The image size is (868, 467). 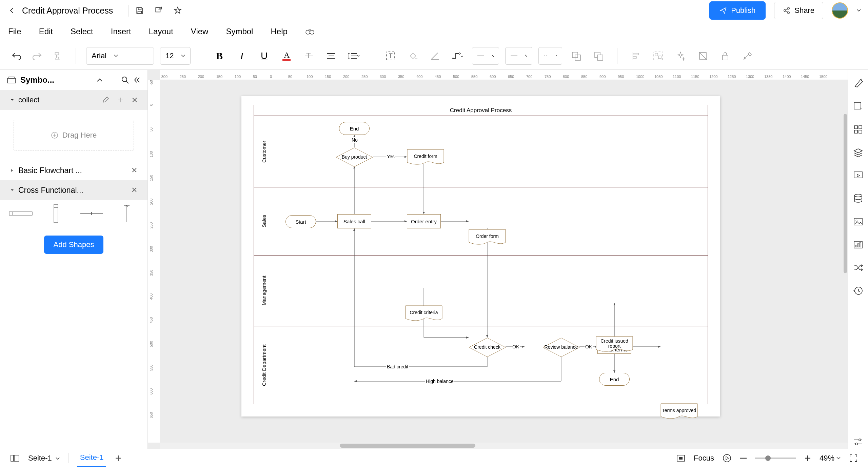 What do you see at coordinates (658, 56) in the screenshot?
I see `group-button` at bounding box center [658, 56].